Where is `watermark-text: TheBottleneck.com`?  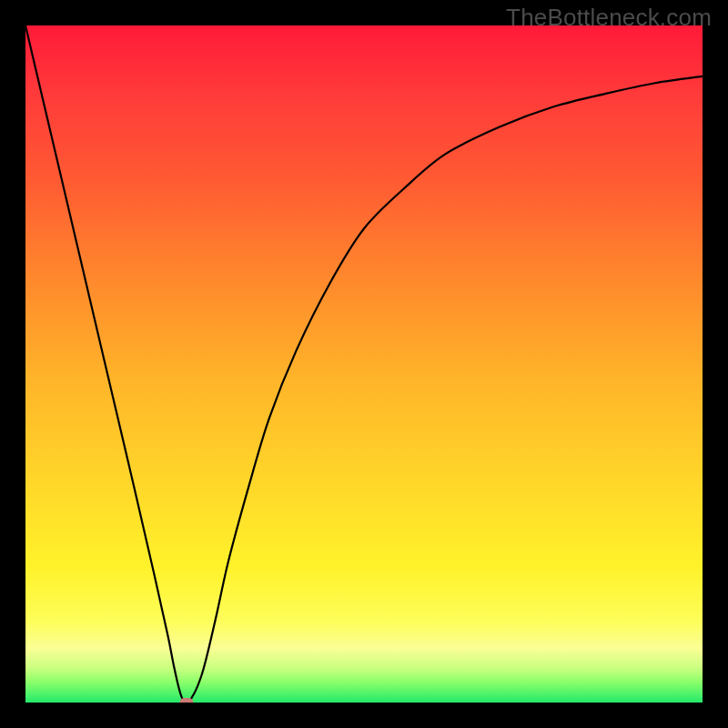
watermark-text: TheBottleneck.com is located at coordinates (609, 18).